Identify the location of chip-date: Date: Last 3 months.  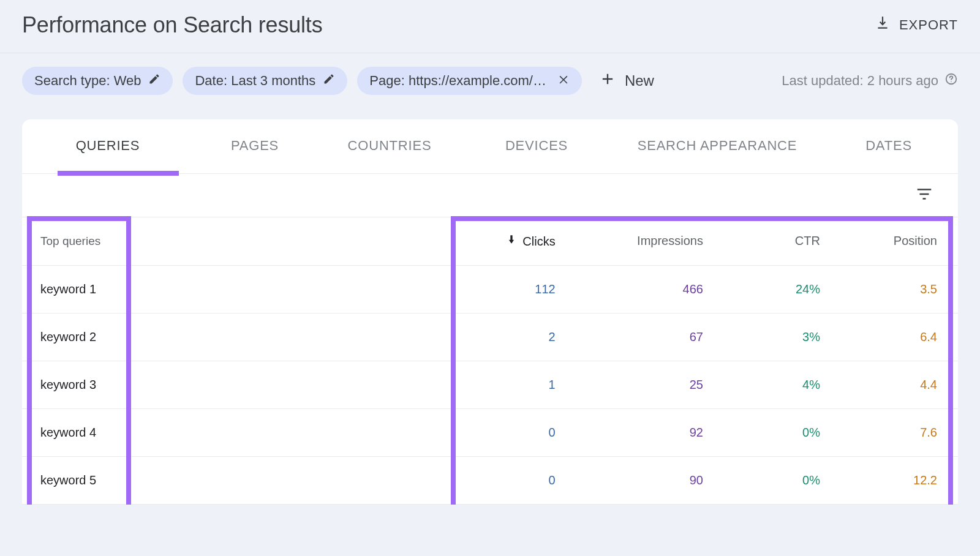
(265, 81).